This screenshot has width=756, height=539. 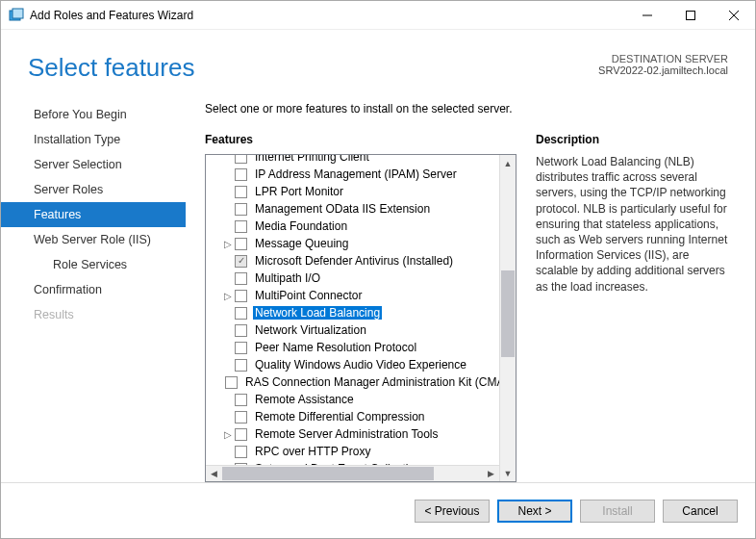 I want to click on maximize-button, so click(x=691, y=15).